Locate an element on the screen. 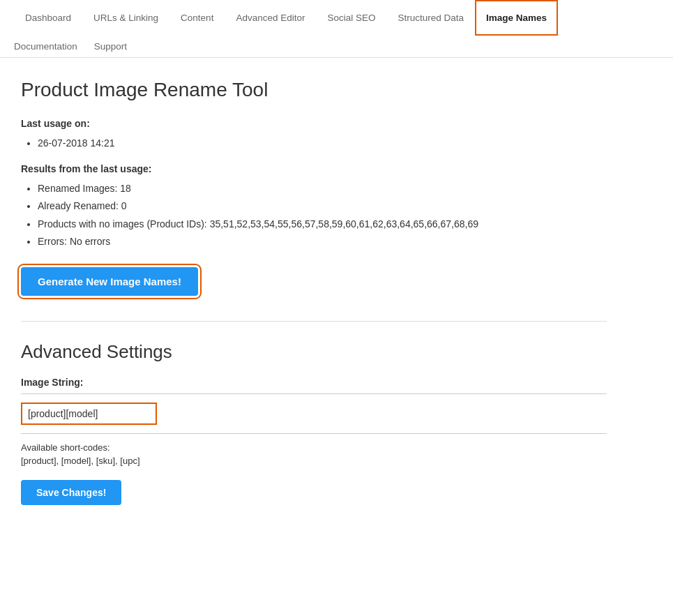 The image size is (673, 616). section-divider is located at coordinates (314, 321).